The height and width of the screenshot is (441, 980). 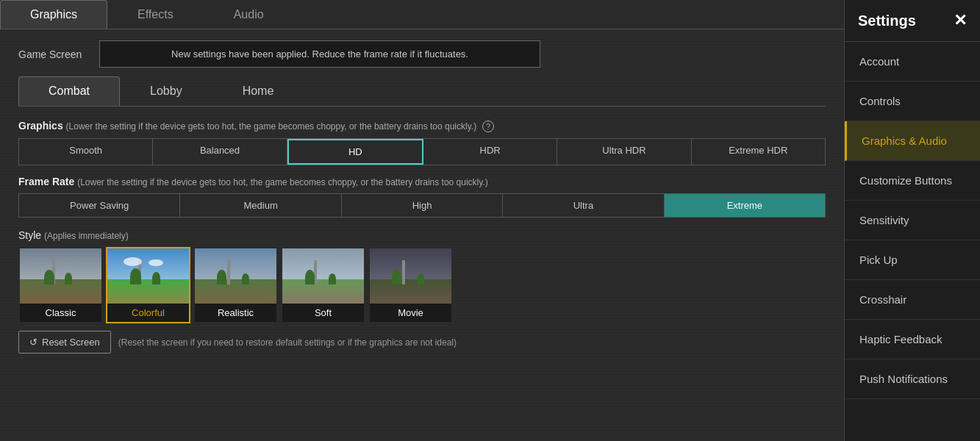 What do you see at coordinates (912, 101) in the screenshot?
I see `sidebar-item-controls: Controls` at bounding box center [912, 101].